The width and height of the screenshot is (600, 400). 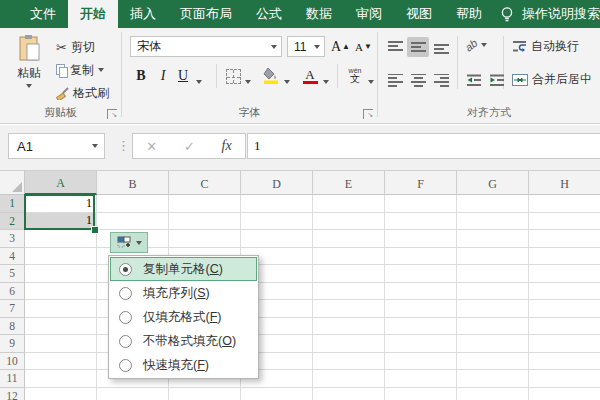 What do you see at coordinates (497, 80) in the screenshot?
I see `increase-indent-button` at bounding box center [497, 80].